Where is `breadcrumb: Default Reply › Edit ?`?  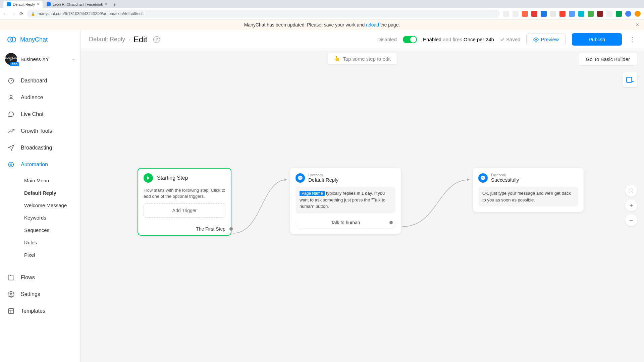
breadcrumb: Default Reply › Edit ? is located at coordinates (124, 40).